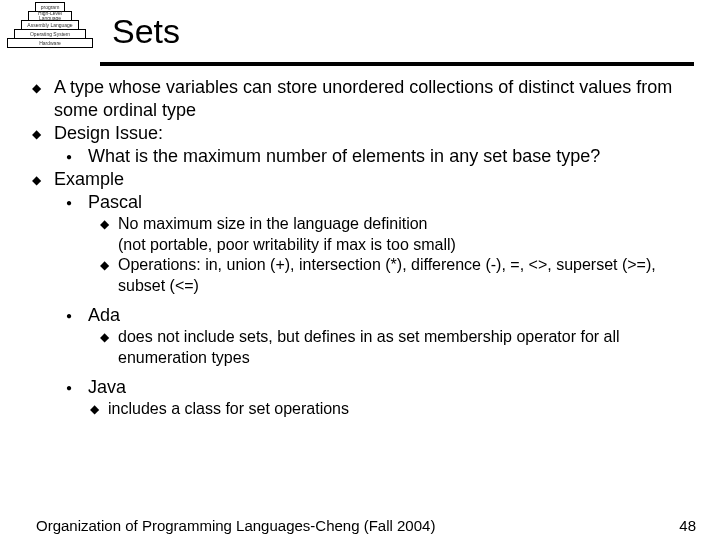 The width and height of the screenshot is (720, 540). Describe the element at coordinates (397, 64) in the screenshot. I see `title-underline` at that location.